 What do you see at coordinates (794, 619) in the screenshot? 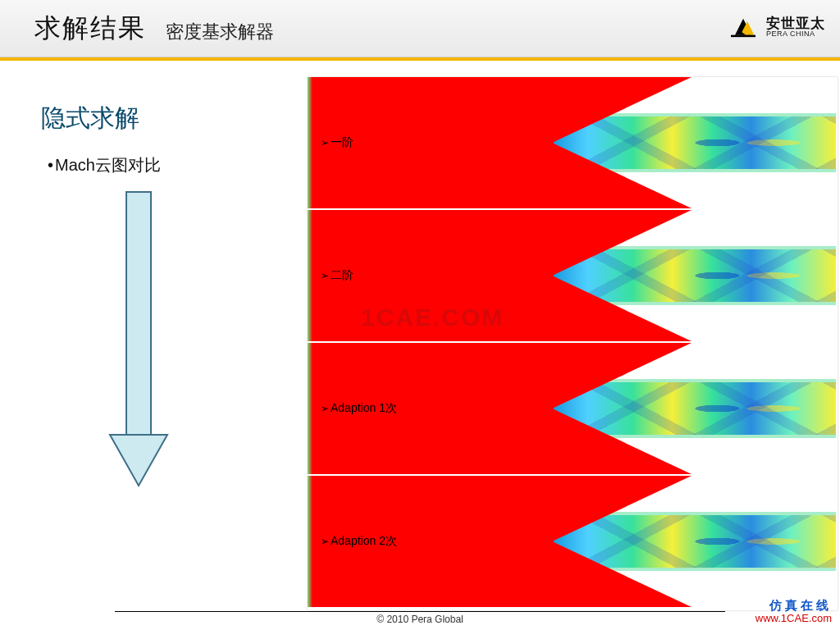
I see `site-url: www.1CAE.com` at bounding box center [794, 619].